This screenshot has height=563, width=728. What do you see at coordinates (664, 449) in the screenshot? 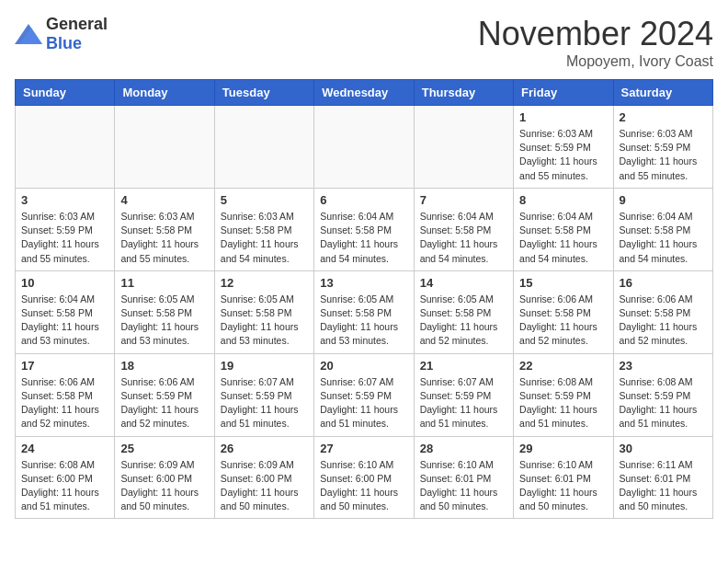
I see `day-number: 30` at bounding box center [664, 449].